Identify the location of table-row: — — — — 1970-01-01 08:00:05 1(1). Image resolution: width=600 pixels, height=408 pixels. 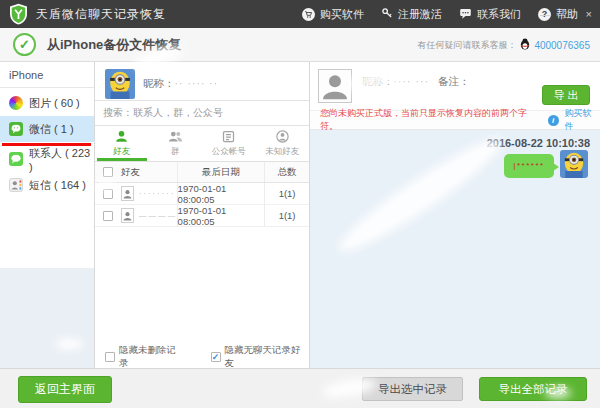
(202, 216).